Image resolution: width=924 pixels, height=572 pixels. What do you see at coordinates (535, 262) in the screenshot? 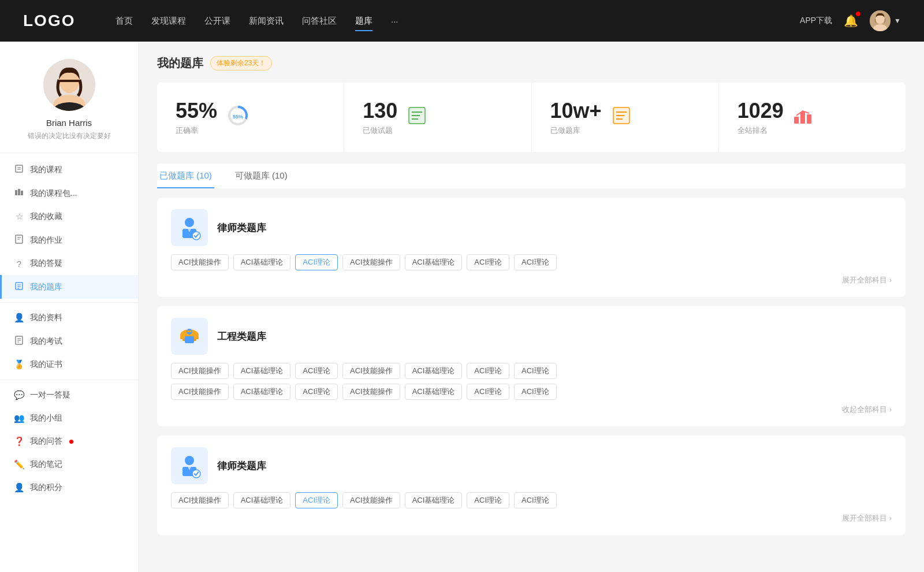
I see `tag-6: ACI理论` at bounding box center [535, 262].